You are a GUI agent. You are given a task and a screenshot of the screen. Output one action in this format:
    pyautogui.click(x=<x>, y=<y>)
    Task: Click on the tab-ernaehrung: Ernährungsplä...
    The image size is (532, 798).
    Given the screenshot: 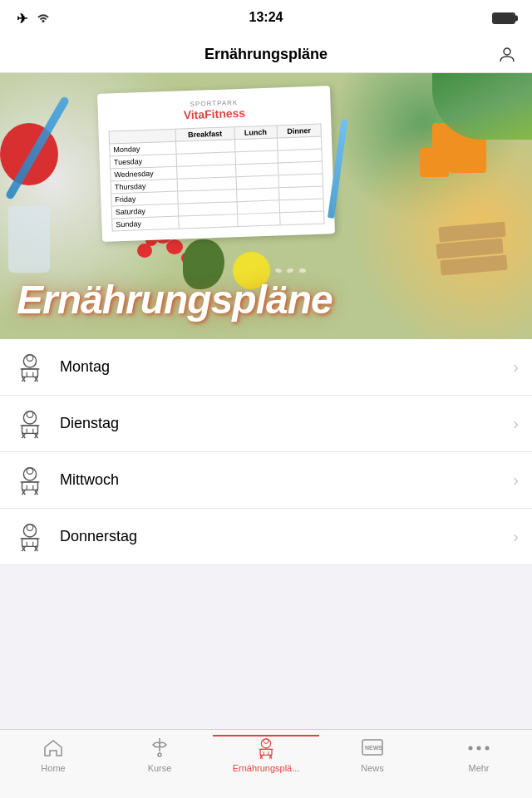 What is the action you would take?
    pyautogui.click(x=266, y=754)
    